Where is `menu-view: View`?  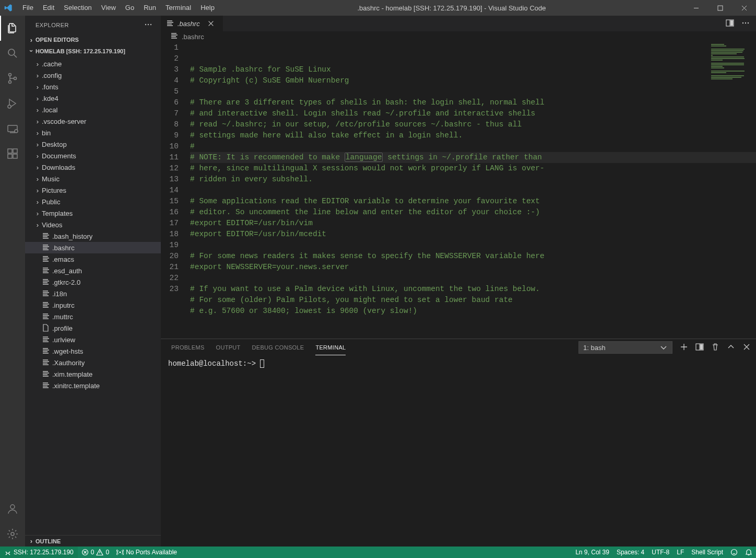 menu-view: View is located at coordinates (109, 8).